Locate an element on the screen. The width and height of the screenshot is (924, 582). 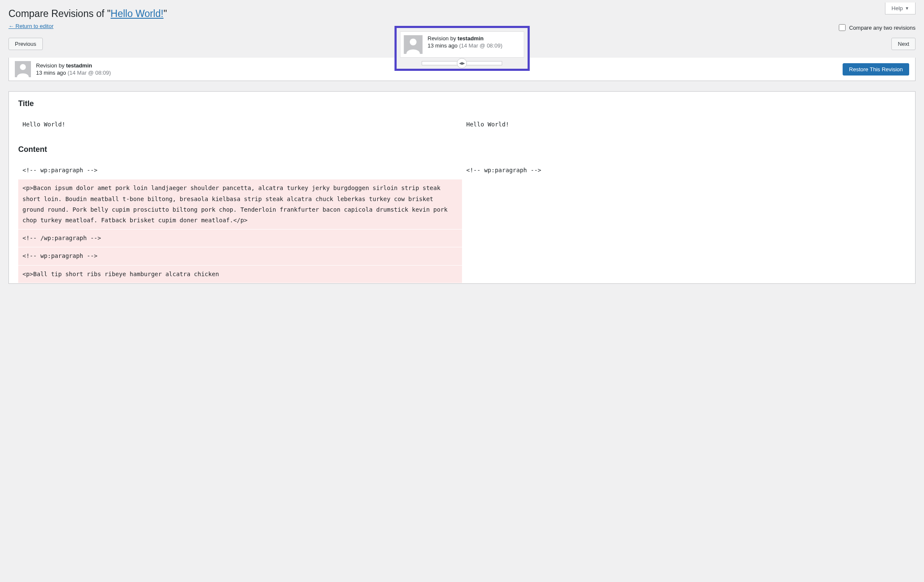
restore-button: Restore This Revision is located at coordinates (876, 70).